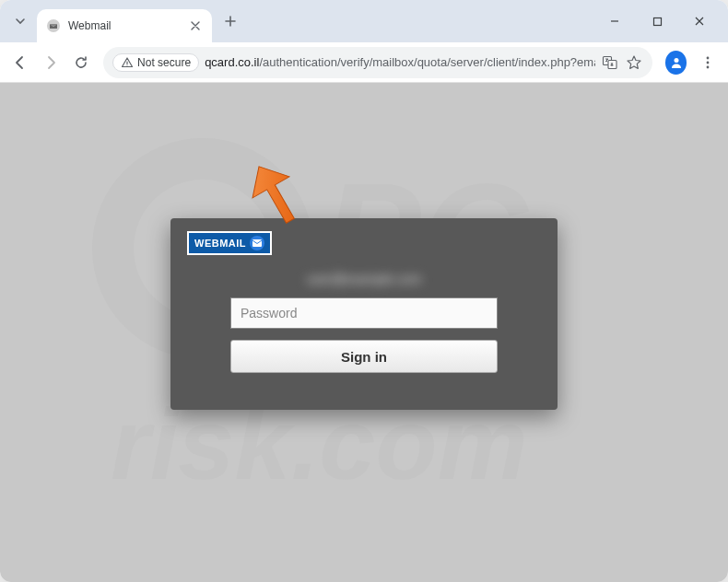 The width and height of the screenshot is (728, 582). I want to click on webmail-logo-badge: WEBMAIL, so click(229, 243).